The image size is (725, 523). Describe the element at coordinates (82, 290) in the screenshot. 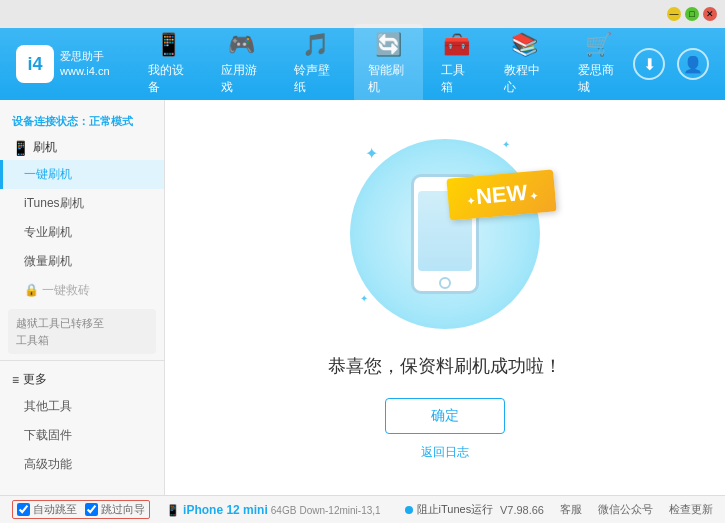

I see `sidebar-item-rescue-disabled: 🔒 一键救砖` at that location.